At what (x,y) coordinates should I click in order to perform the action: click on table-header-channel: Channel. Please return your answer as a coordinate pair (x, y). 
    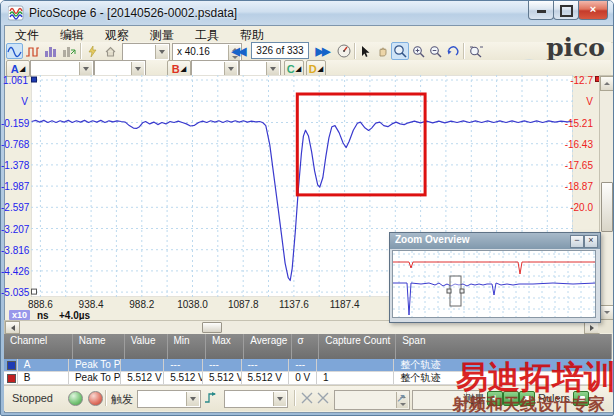
    Looking at the image, I should click on (38, 346).